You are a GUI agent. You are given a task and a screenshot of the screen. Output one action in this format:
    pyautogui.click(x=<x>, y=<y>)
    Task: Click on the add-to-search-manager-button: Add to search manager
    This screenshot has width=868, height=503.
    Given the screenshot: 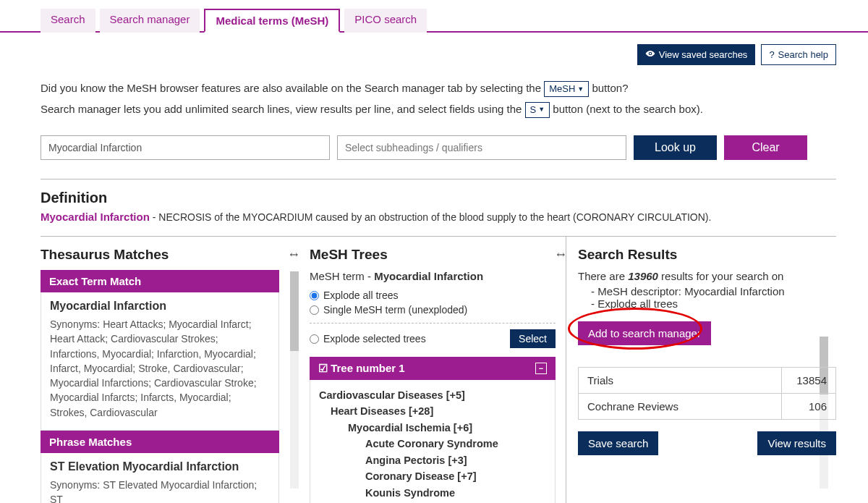 What is the action you would take?
    pyautogui.click(x=644, y=333)
    